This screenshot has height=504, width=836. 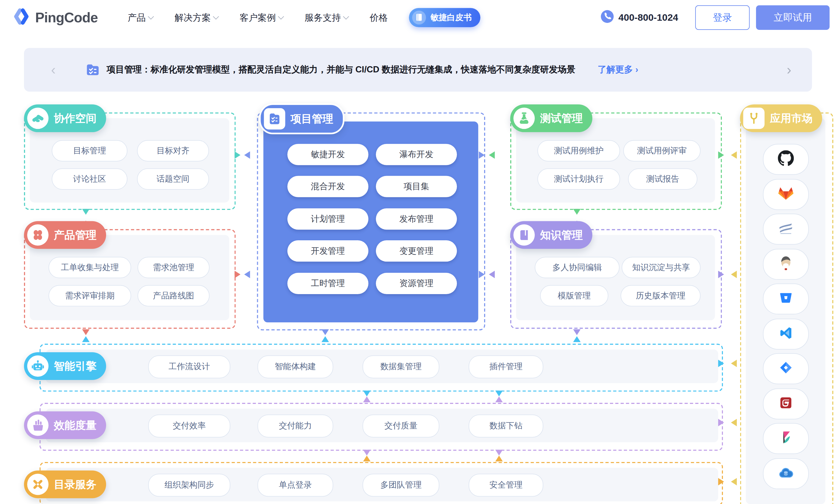 I want to click on arrow-collab-to-product, so click(x=86, y=212).